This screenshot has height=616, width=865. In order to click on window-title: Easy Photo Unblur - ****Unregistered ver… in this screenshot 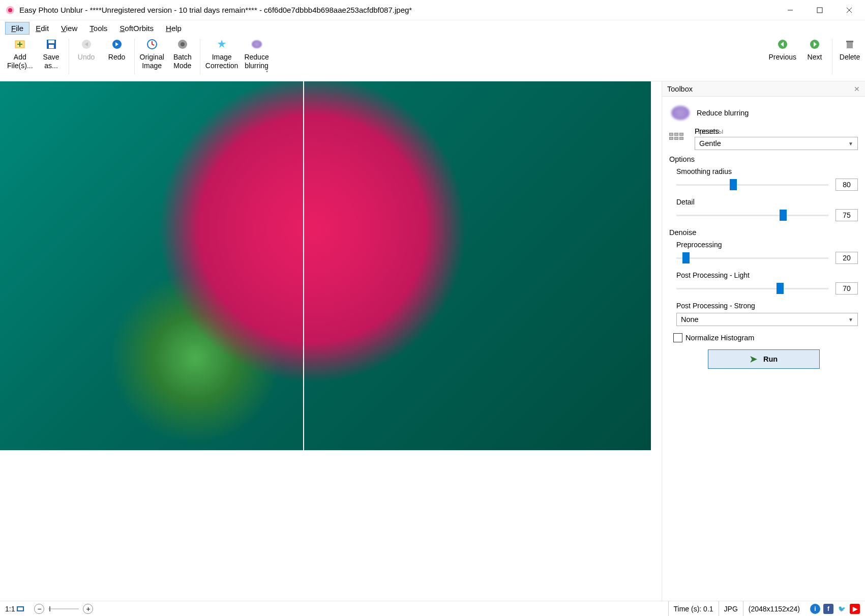, I will do `click(398, 10)`.